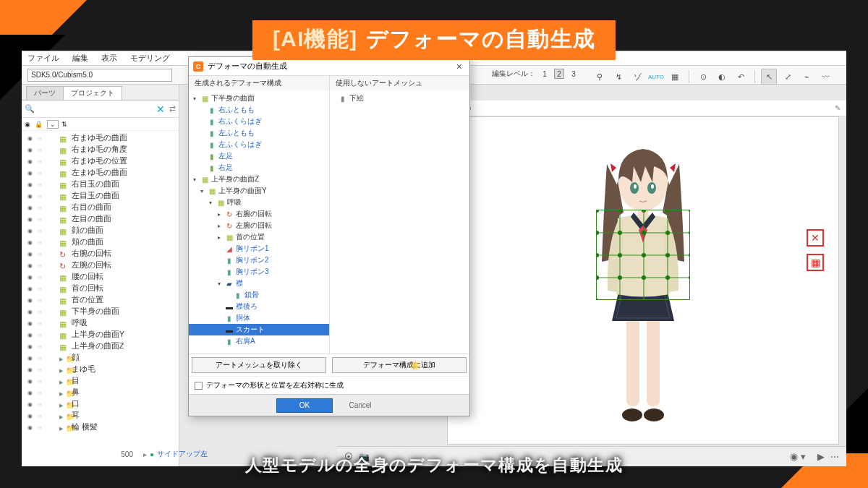  I want to click on tree-row: ◉○▸ 📁耳, so click(100, 416).